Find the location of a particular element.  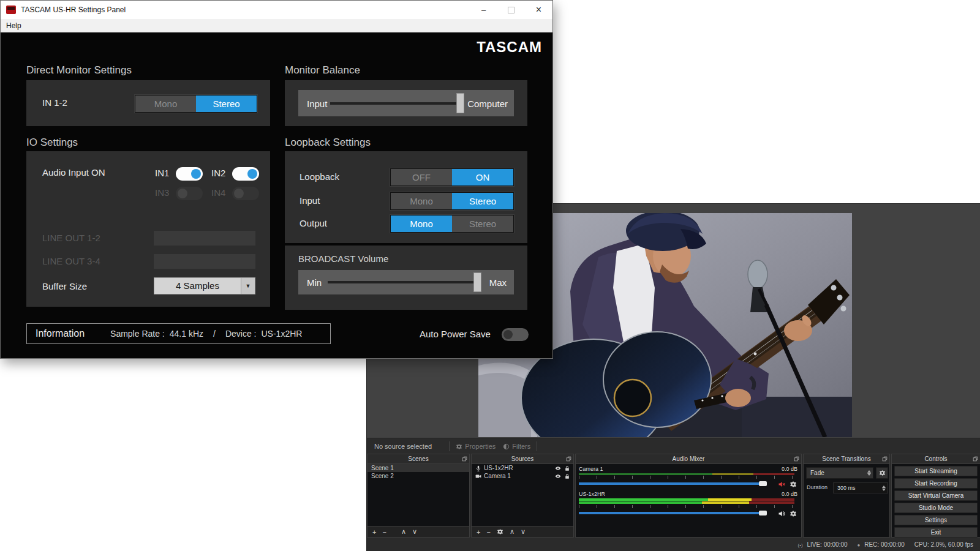

slider-right-label: Max is located at coordinates (498, 283).